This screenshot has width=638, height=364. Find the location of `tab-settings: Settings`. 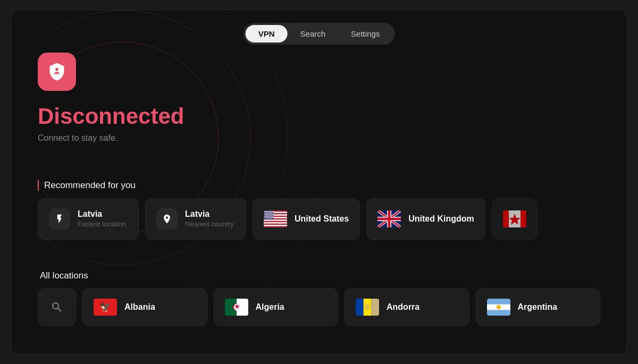

tab-settings: Settings is located at coordinates (365, 34).